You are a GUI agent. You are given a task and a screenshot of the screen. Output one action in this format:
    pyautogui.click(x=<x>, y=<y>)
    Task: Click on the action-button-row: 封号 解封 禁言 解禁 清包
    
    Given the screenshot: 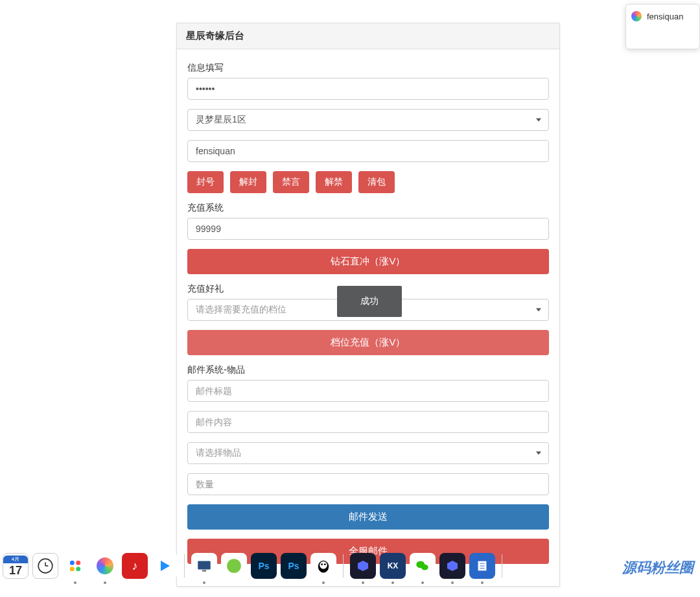 What is the action you would take?
    pyautogui.click(x=368, y=182)
    